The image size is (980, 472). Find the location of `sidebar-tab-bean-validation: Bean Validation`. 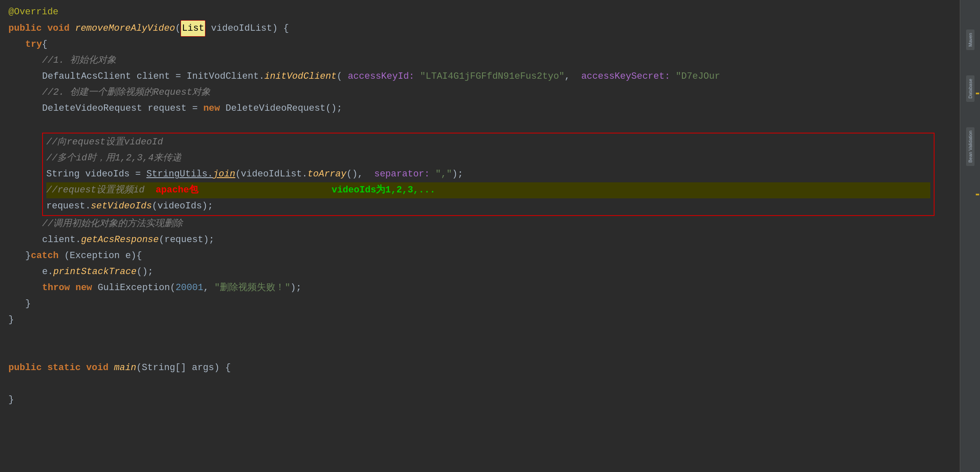

sidebar-tab-bean-validation: Bean Validation is located at coordinates (970, 147).